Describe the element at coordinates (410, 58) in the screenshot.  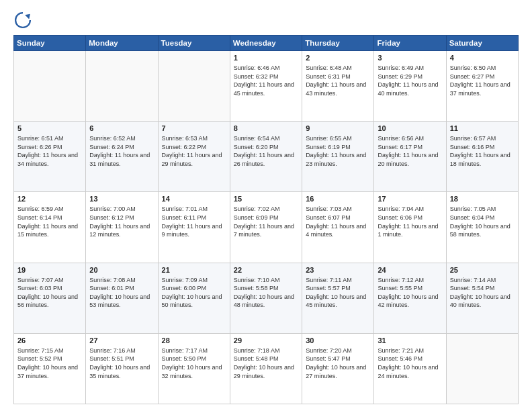
I see `day-number: 3` at that location.